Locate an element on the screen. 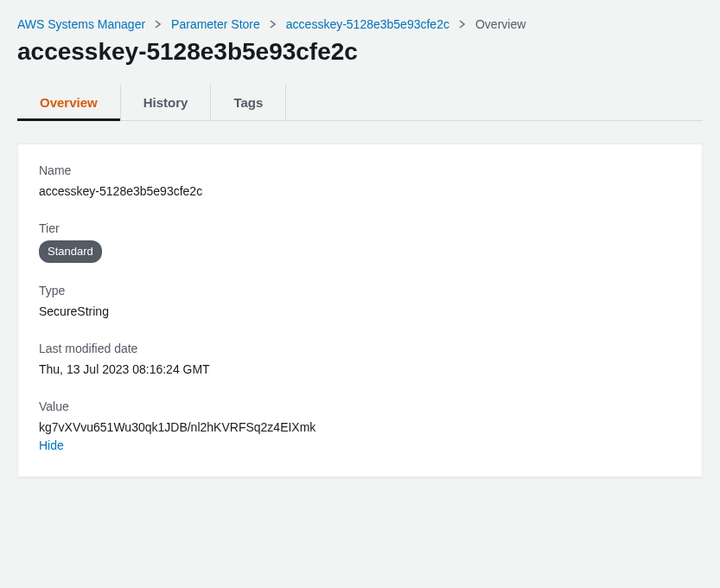  tab-overview: Overview is located at coordinates (69, 102).